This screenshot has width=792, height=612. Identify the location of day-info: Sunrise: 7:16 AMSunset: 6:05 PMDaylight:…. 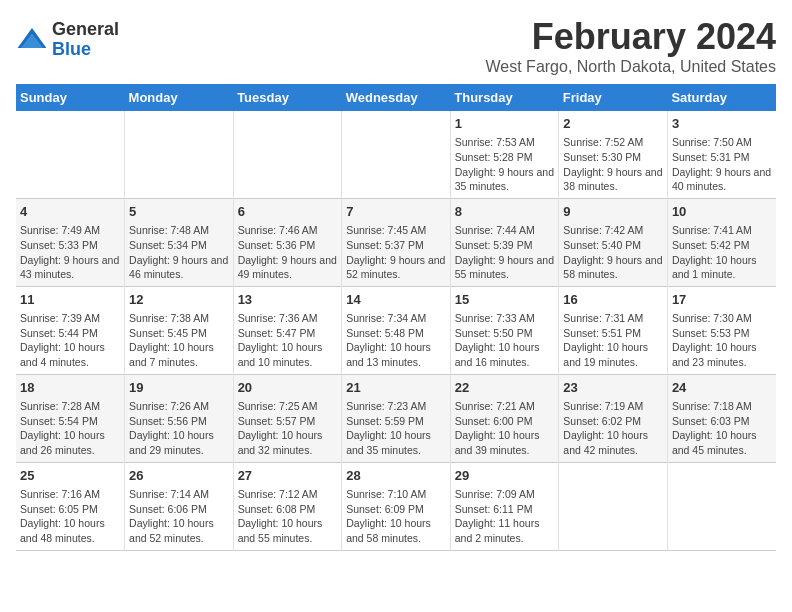
(70, 516).